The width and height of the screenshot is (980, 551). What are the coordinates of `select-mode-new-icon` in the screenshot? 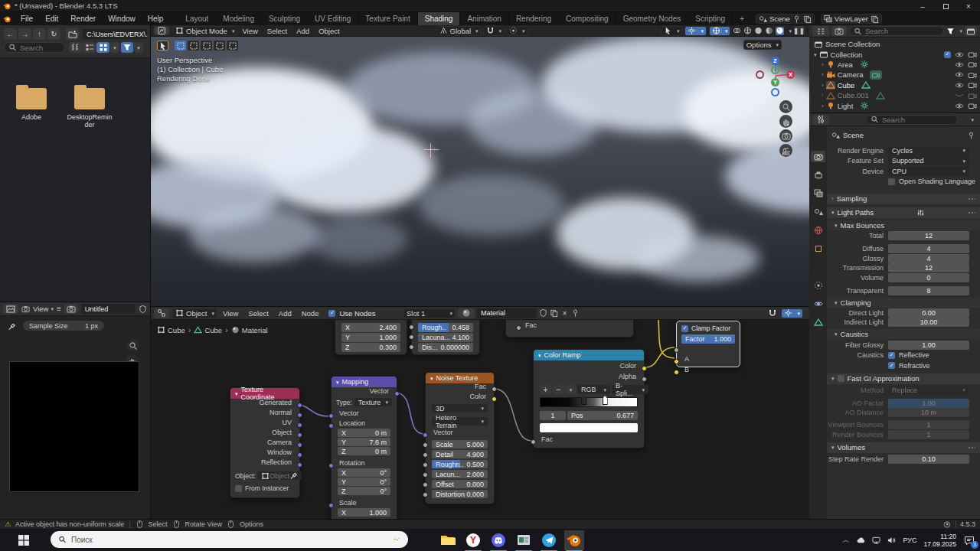 It's located at (181, 46).